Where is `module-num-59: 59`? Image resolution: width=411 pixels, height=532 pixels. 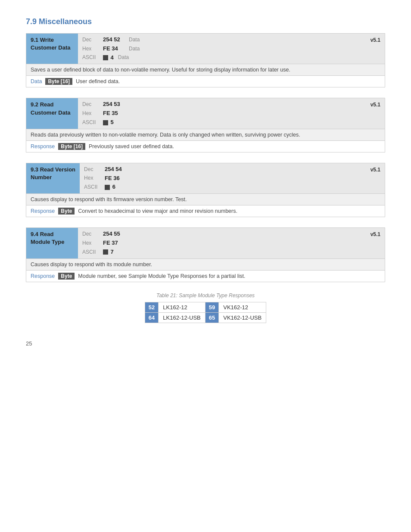 module-num-59: 59 is located at coordinates (212, 307).